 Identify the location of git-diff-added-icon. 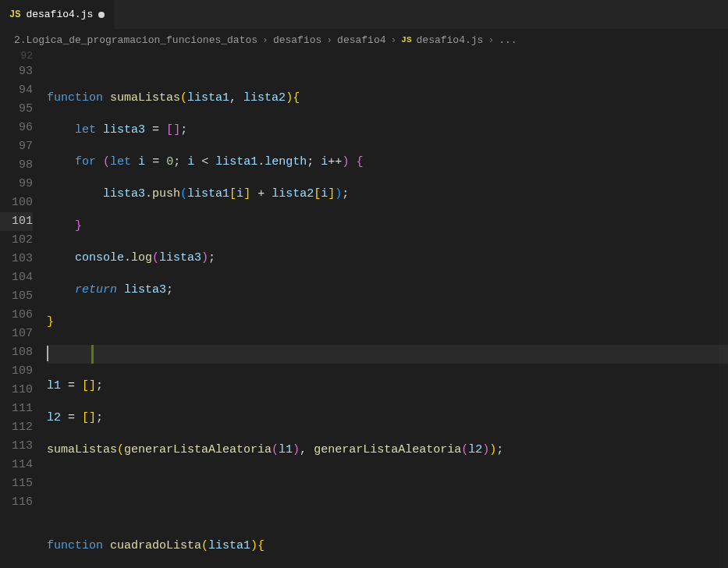
(92, 354).